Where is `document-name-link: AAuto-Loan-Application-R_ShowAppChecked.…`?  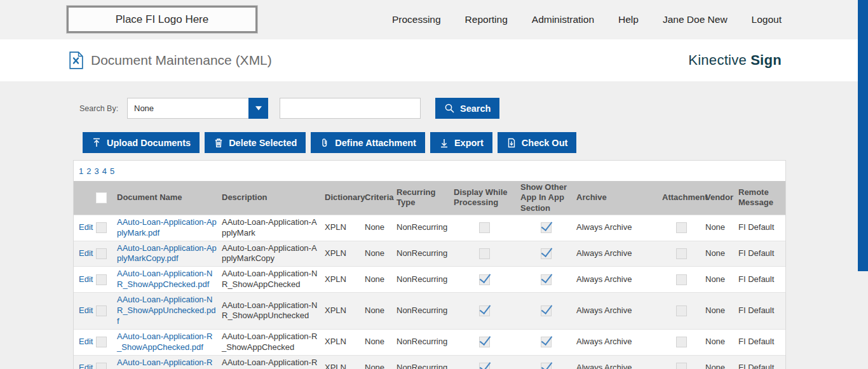
document-name-link: AAuto-Loan-Application-R_ShowAppChecked.… is located at coordinates (165, 342).